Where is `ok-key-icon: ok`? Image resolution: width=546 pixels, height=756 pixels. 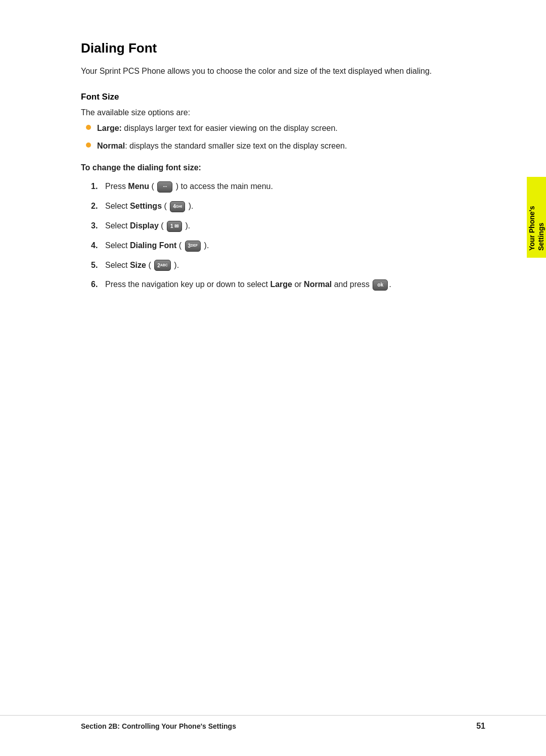 ok-key-icon: ok is located at coordinates (380, 285).